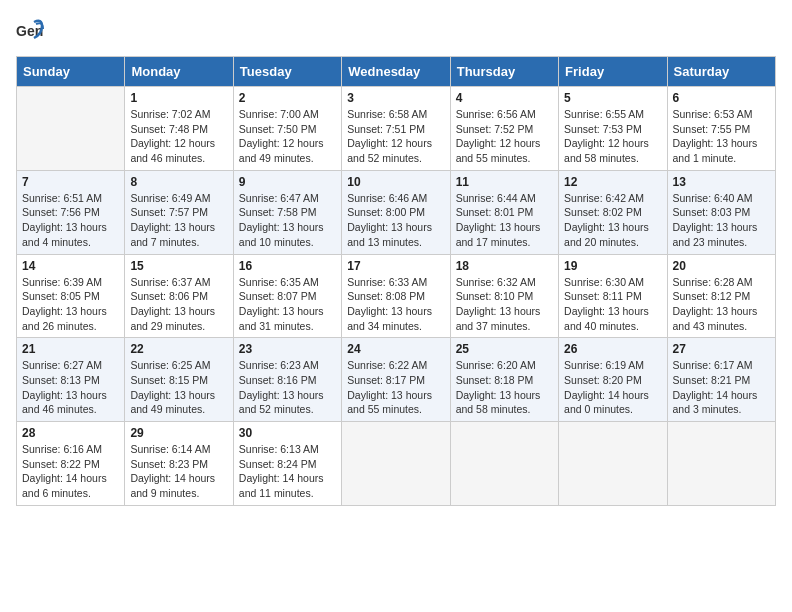 This screenshot has width=792, height=612. I want to click on cell-text: and 46 minutes., so click(178, 158).